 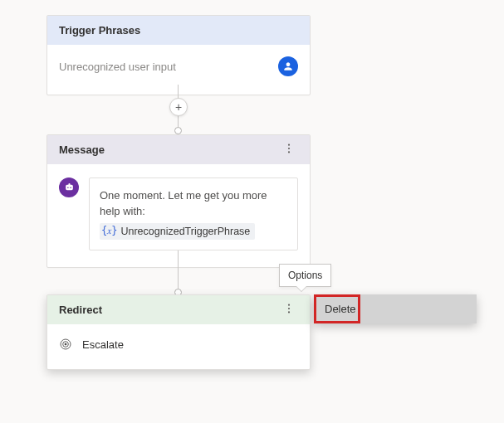 What do you see at coordinates (179, 332) in the screenshot?
I see `redirect-node: Redirect Escalate` at bounding box center [179, 332].